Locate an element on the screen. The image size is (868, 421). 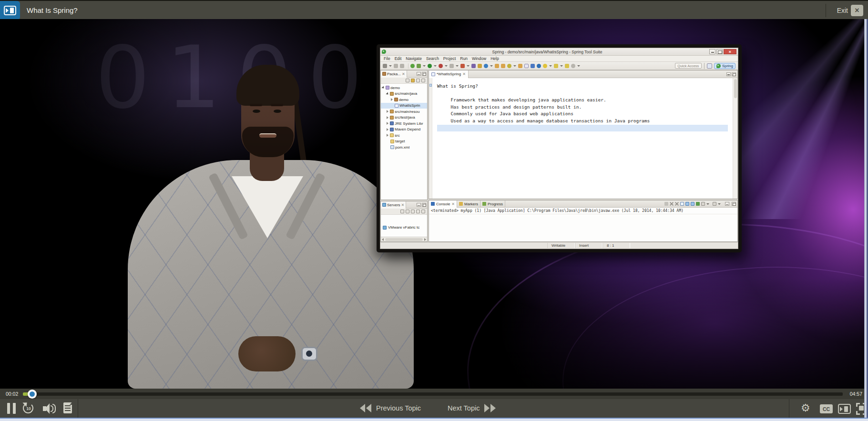
horizontal-scrollbar is located at coordinates (404, 239).